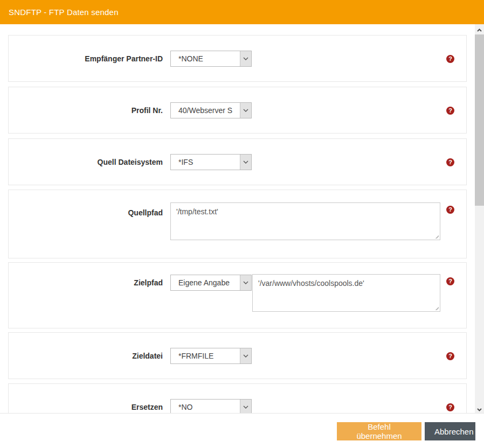 The height and width of the screenshot is (448, 484). What do you see at coordinates (211, 356) in the screenshot?
I see `zieldatei-select: *FRMFILE` at bounding box center [211, 356].